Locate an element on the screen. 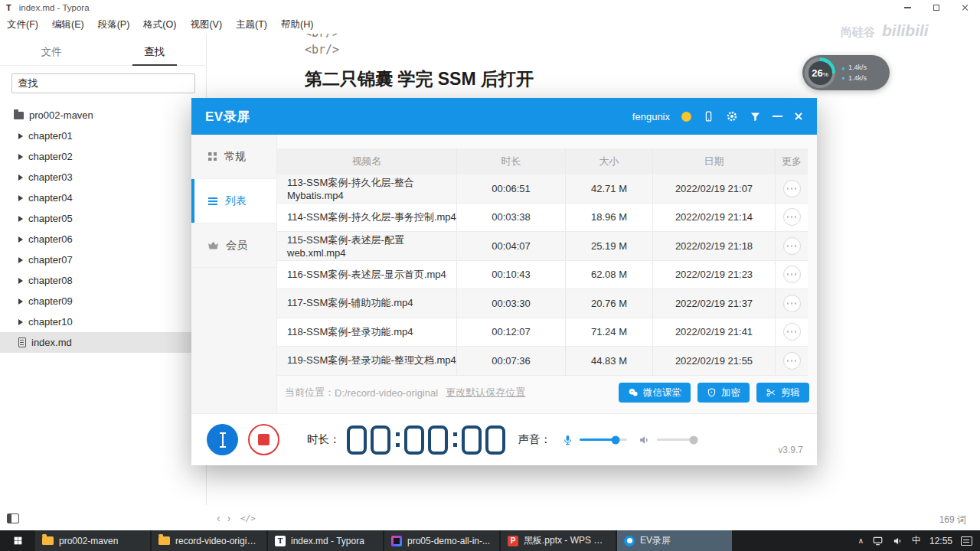 This screenshot has height=551, width=980. ev-minimize-button is located at coordinates (778, 116).